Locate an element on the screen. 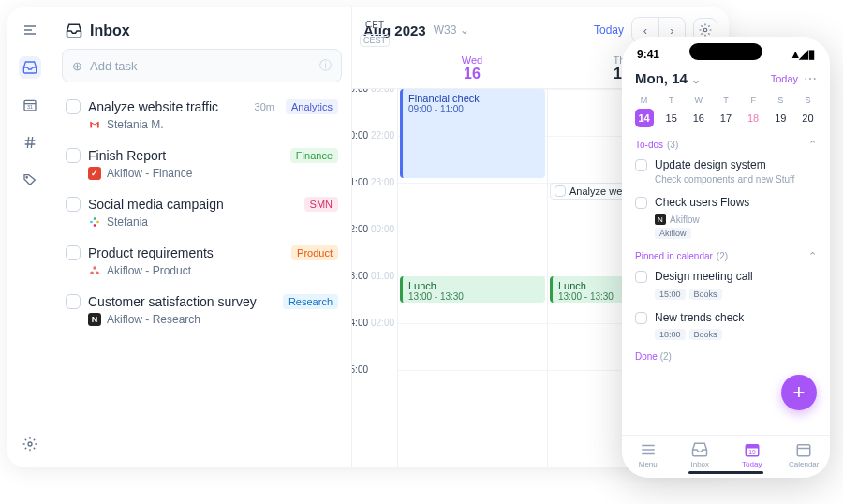 The width and height of the screenshot is (843, 504). inbox-header: Inbox is located at coordinates (202, 34).